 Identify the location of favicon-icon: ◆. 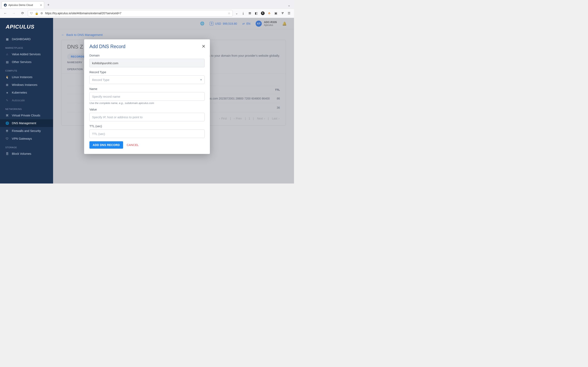
(5, 5).